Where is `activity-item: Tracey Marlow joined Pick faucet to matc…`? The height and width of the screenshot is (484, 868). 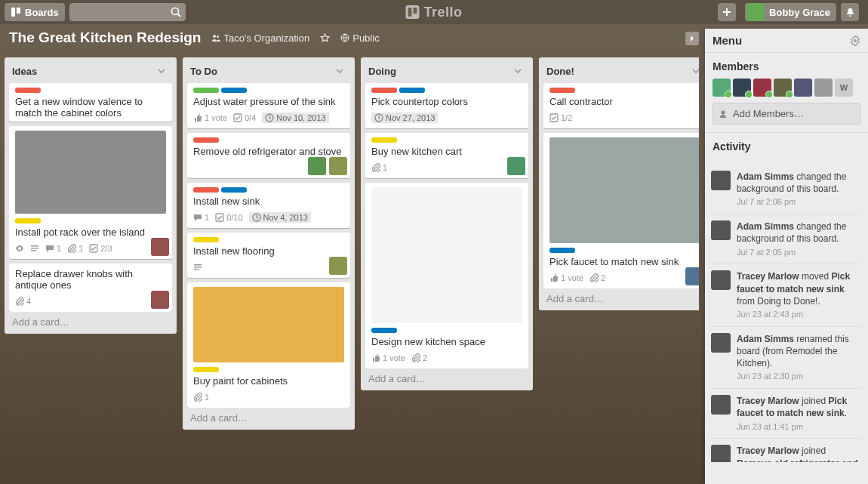 activity-item: Tracey Marlow joined Pick faucet to matc… is located at coordinates (786, 414).